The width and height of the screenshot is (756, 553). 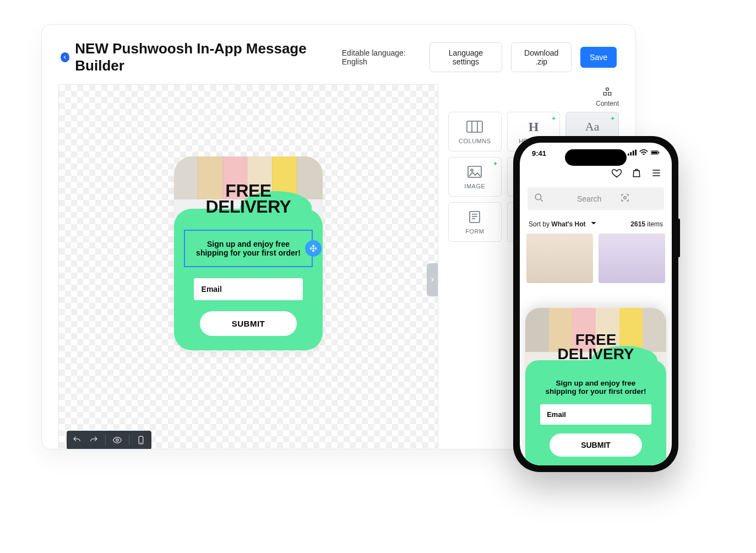 What do you see at coordinates (475, 127) in the screenshot?
I see `columns-icon` at bounding box center [475, 127].